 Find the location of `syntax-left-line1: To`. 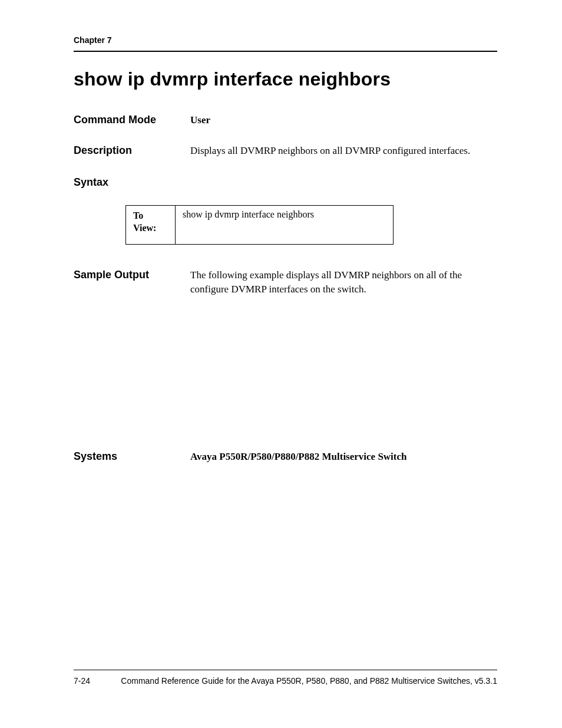

syntax-left-line1: To is located at coordinates (138, 216).